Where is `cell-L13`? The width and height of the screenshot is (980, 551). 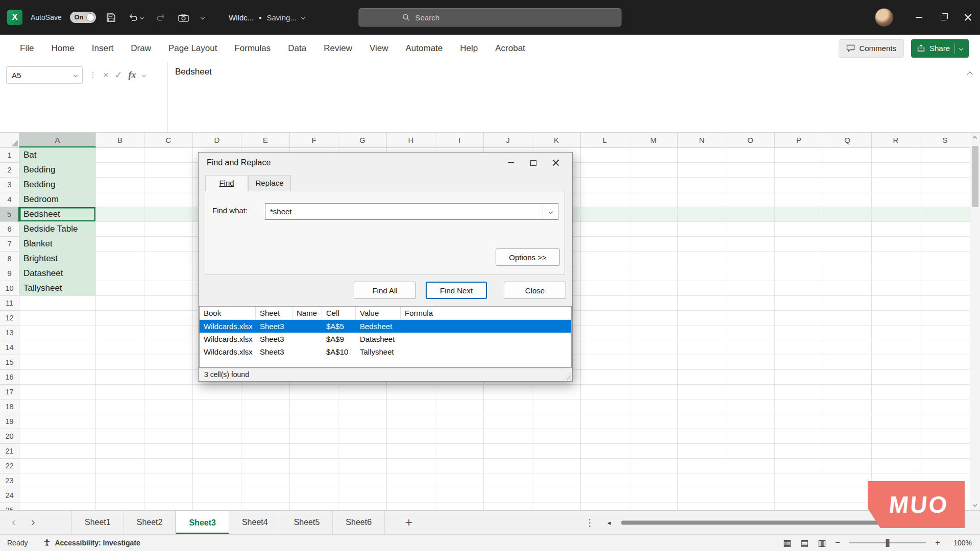 cell-L13 is located at coordinates (605, 333).